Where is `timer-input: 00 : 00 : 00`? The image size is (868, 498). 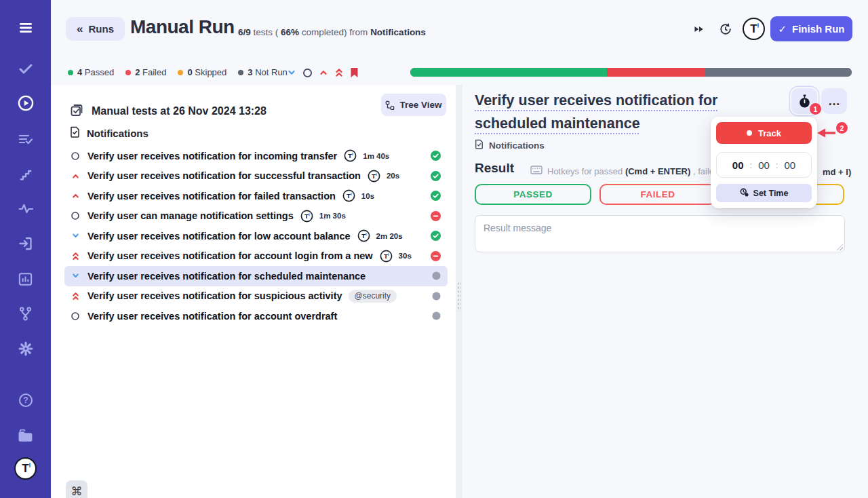 timer-input: 00 : 00 : 00 is located at coordinates (764, 165).